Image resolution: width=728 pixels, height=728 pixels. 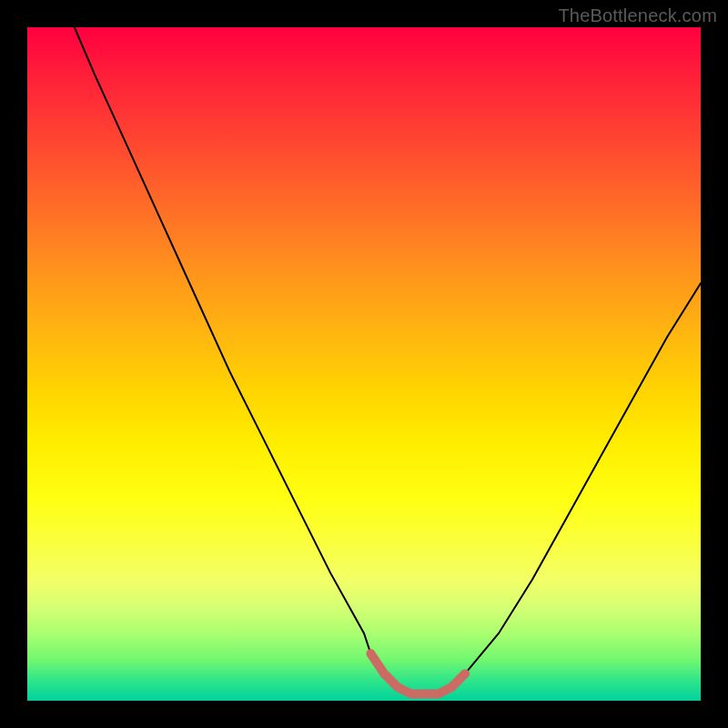 What do you see at coordinates (637, 16) in the screenshot?
I see `watermark-text: TheBottleneck.com` at bounding box center [637, 16].